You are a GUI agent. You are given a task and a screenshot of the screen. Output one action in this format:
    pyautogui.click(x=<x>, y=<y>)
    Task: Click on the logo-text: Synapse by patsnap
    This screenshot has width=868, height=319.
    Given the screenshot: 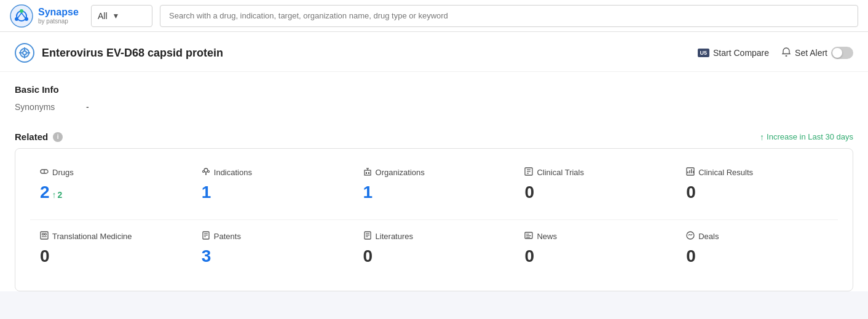 What is the action you would take?
    pyautogui.click(x=58, y=16)
    